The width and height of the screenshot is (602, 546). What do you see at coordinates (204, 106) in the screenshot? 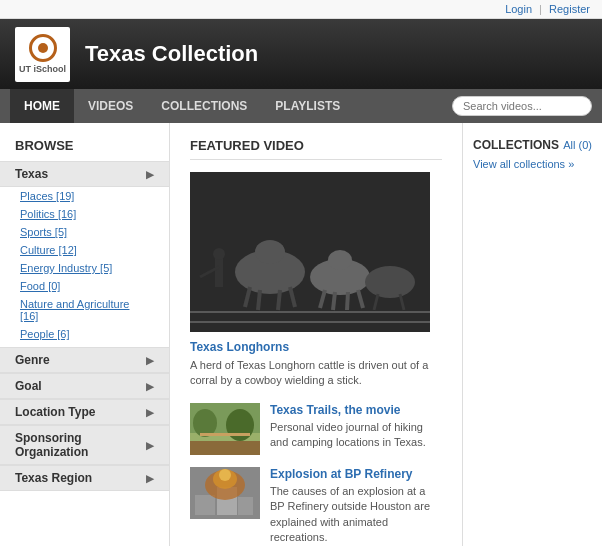
I see `nav-collections: COLLECTIONS` at bounding box center [204, 106].